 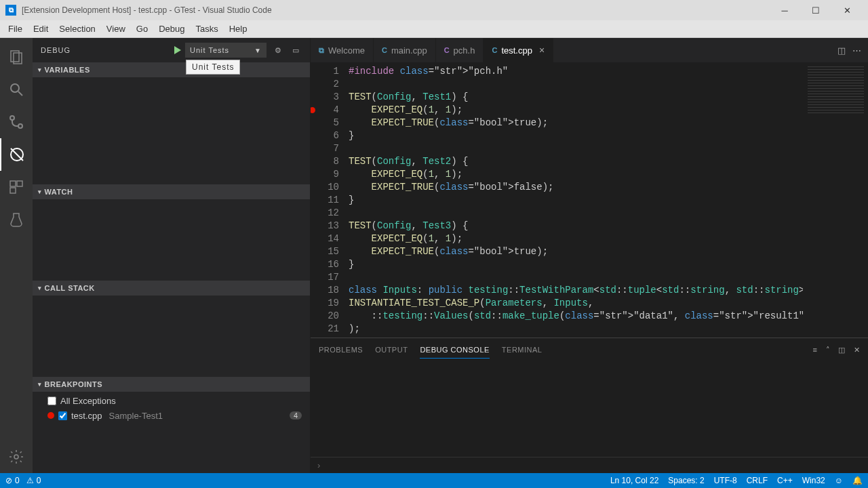 I want to click on activity-extensions, so click(x=16, y=187).